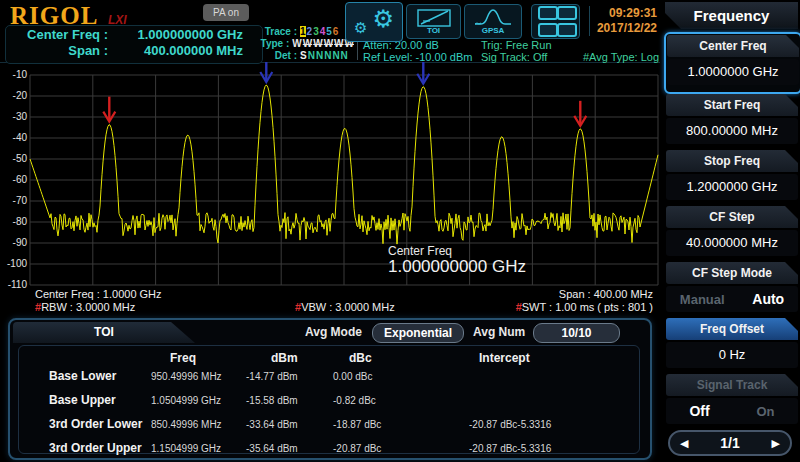  I want to click on footer-span: Span : 400.00 MHz, so click(606, 294).